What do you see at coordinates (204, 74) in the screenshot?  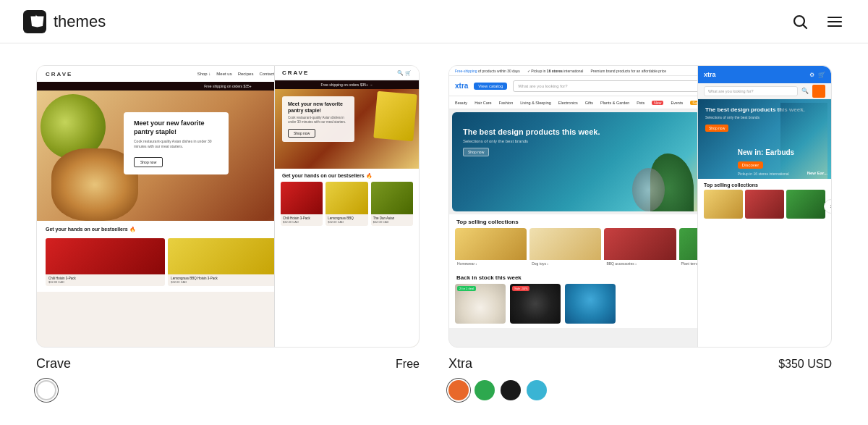 I see `crave-nav-shop: Shop ↓` at bounding box center [204, 74].